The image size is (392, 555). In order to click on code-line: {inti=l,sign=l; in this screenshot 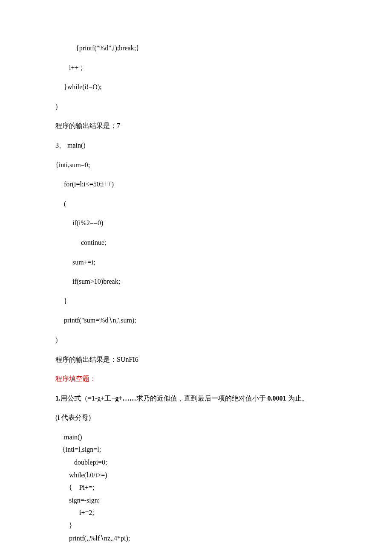, I will do `click(198, 450)`.